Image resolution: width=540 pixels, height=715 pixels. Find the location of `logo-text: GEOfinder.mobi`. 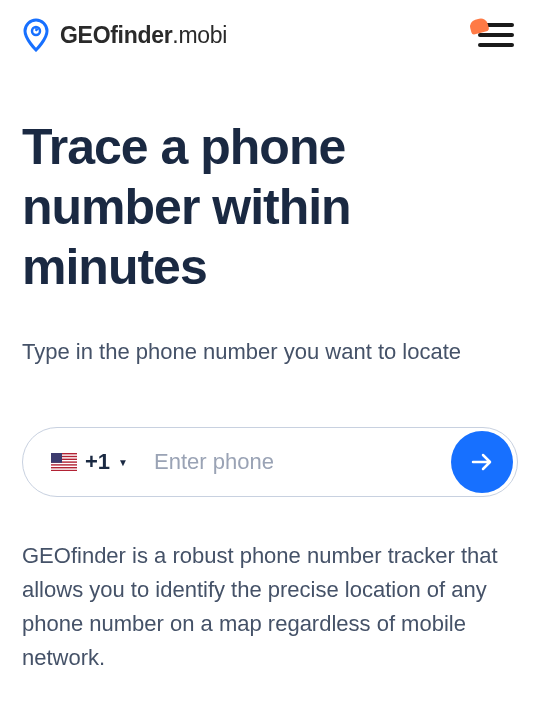

logo-text: GEOfinder.mobi is located at coordinates (144, 36).